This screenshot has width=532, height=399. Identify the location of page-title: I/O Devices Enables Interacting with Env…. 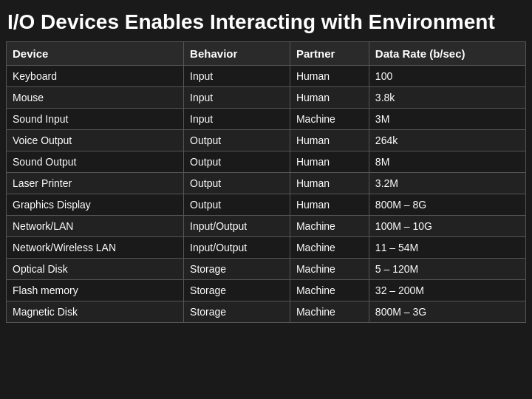
(266, 21).